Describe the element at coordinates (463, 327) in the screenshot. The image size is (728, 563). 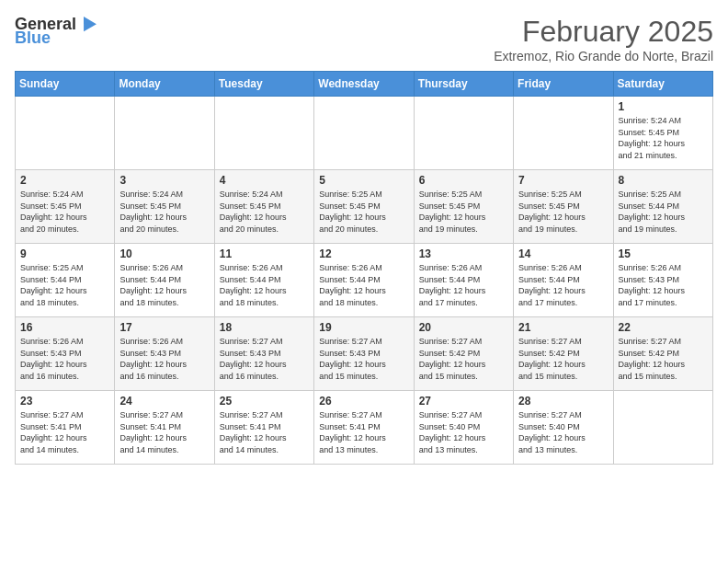
I see `day-number: 20` at that location.